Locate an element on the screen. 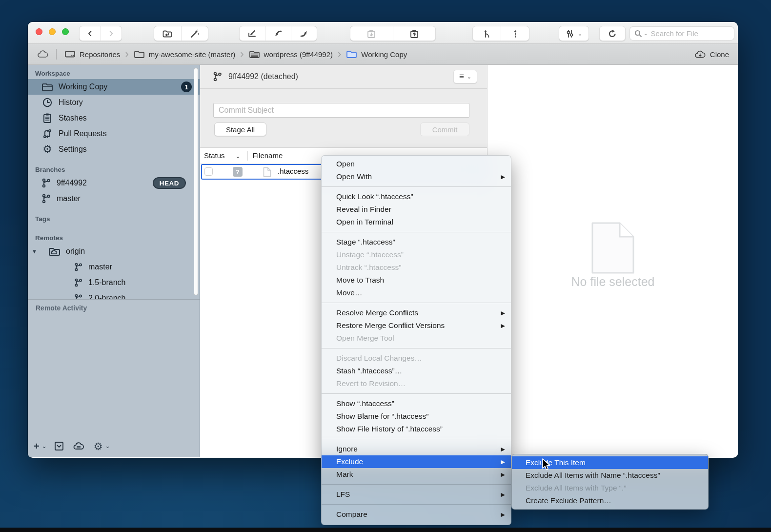 The width and height of the screenshot is (771, 532). breadcrumb-bar: Repositories › my-awesome-site (master) … is located at coordinates (383, 55).